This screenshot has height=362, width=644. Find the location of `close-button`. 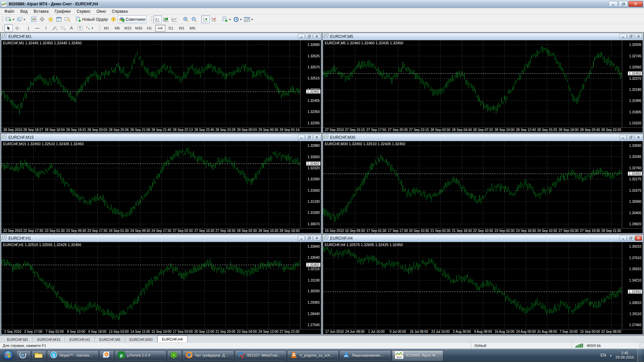

close-button is located at coordinates (636, 4).